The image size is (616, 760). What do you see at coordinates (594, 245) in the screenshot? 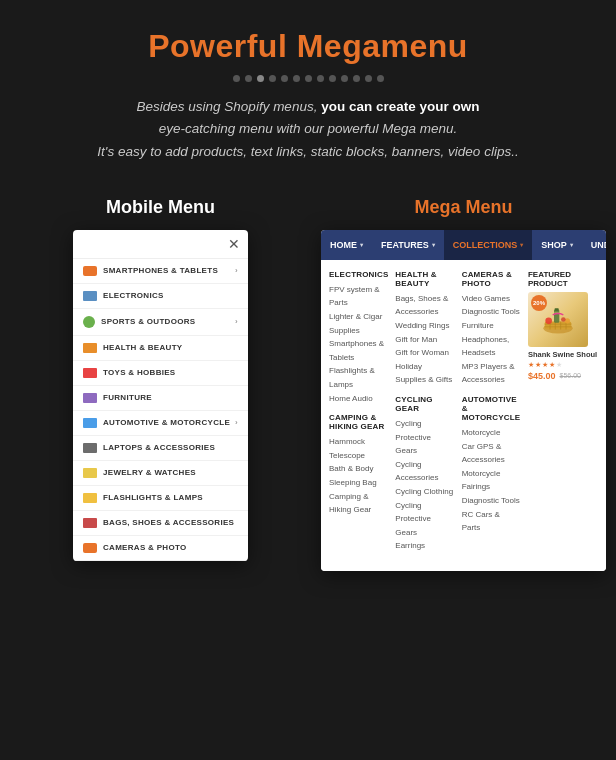
I see `nav-item-under69: UNDER $69` at bounding box center [594, 245].